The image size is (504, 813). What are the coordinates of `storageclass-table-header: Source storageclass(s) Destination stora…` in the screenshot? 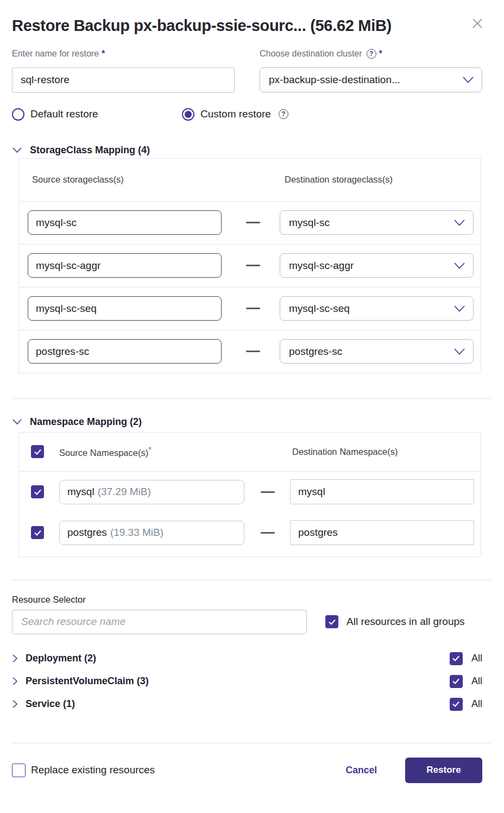 It's located at (250, 180).